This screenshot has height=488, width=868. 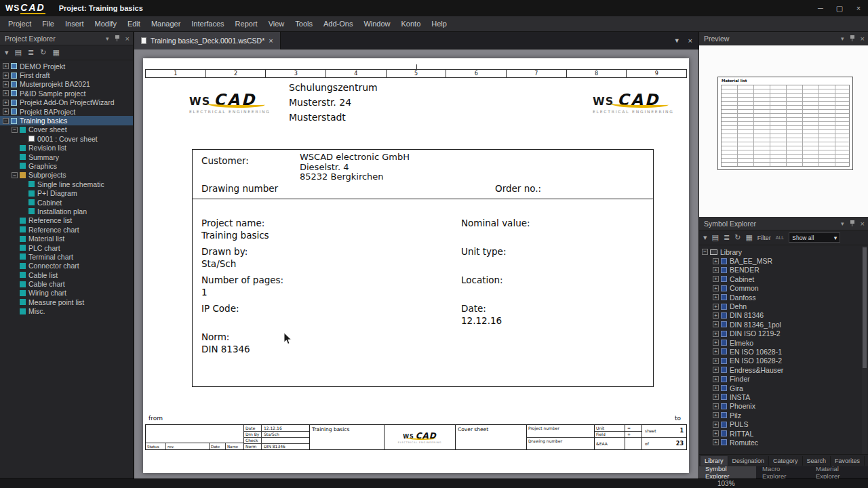 What do you see at coordinates (66, 94) in the screenshot?
I see `tree-item-p-id-sample-project: +P&ID Sample project` at bounding box center [66, 94].